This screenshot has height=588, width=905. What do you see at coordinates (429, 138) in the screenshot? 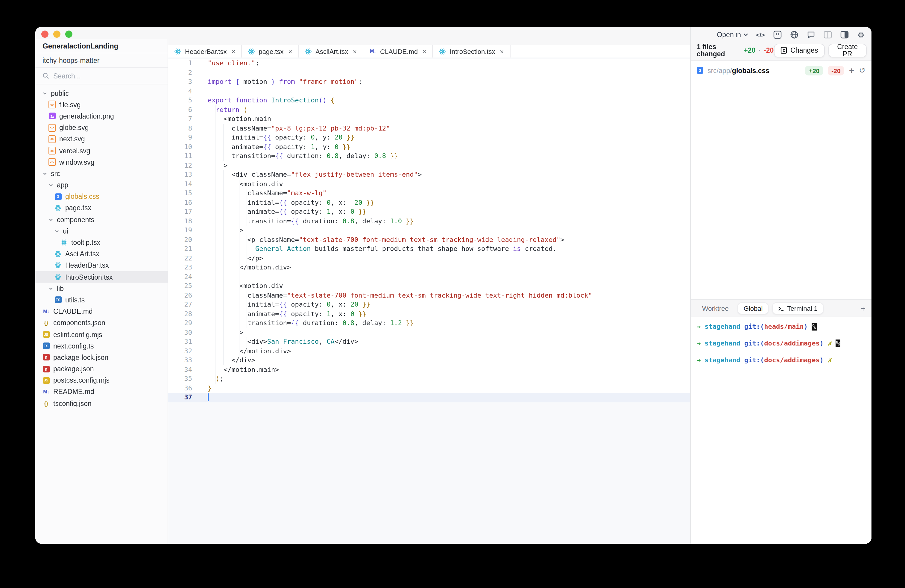
I see `code-line-9: 9 initial={{ opacity: 0, y: 20 }}` at bounding box center [429, 138].